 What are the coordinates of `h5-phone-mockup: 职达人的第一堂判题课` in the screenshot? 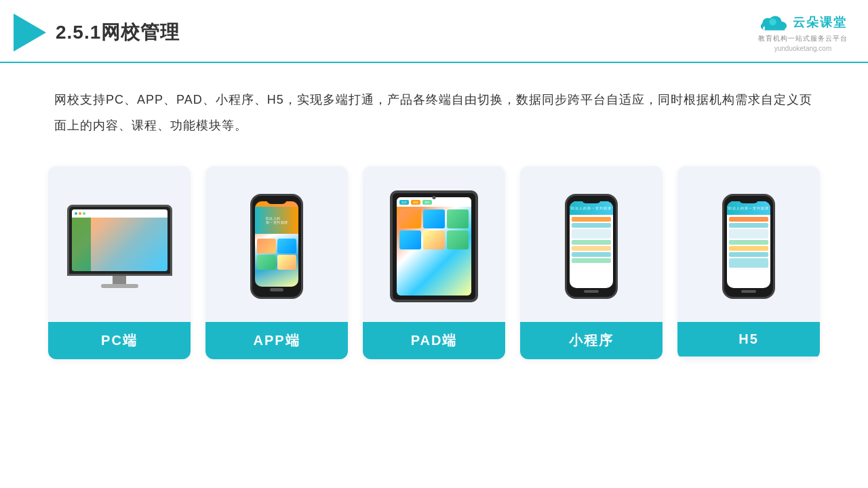 It's located at (749, 247).